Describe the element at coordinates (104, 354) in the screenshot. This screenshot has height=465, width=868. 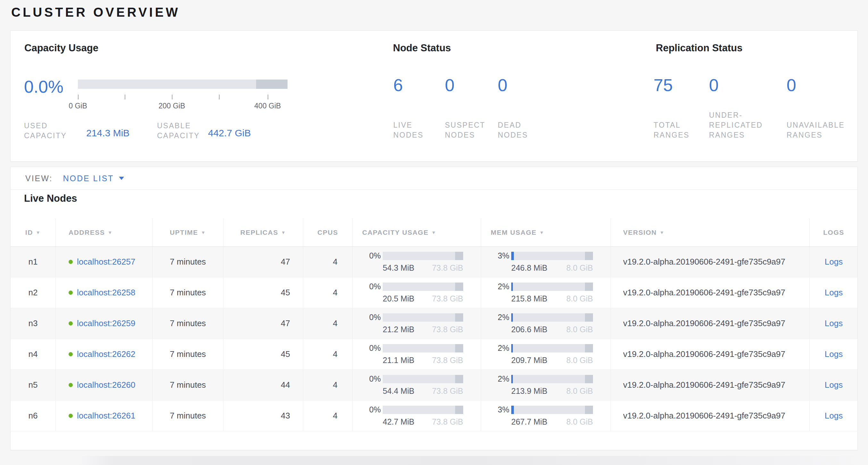
I see `node-address-cell: localhost:26262` at that location.